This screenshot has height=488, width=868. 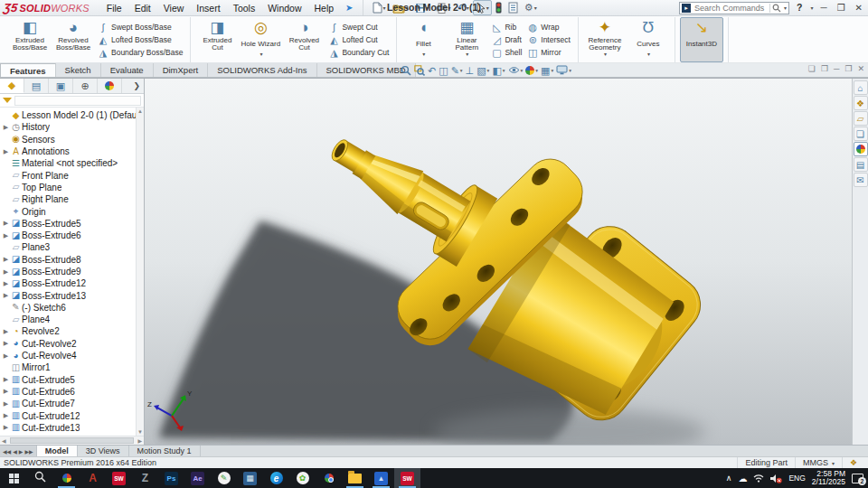 What do you see at coordinates (72, 139) in the screenshot?
I see `tree-item-sensors: ◉Sensors` at bounding box center [72, 139].